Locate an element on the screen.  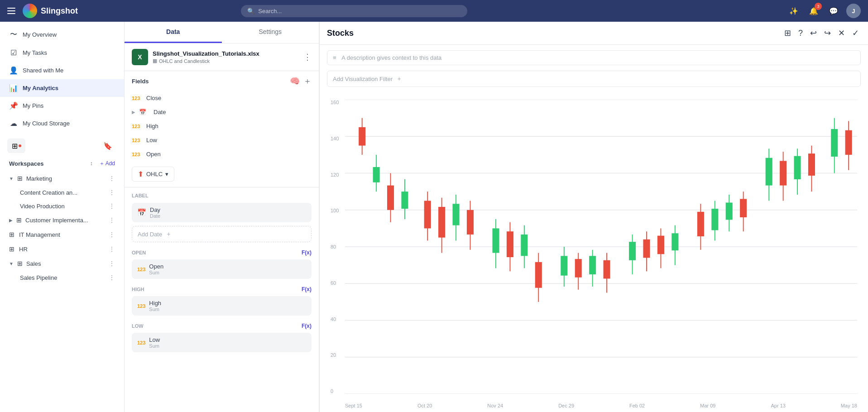
chart-description: ≡ A description gives context to this da… is located at coordinates (594, 58).